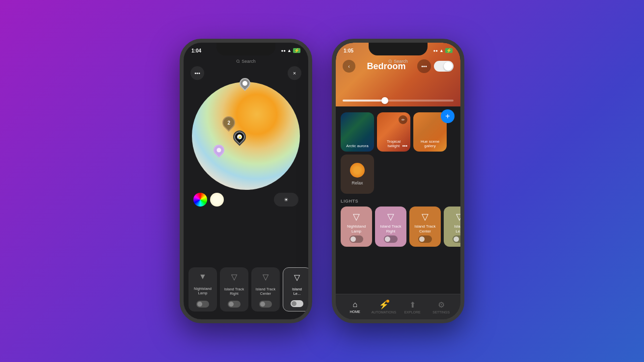  Describe the element at coordinates (356, 217) in the screenshot. I see `lamp-icon2-1: ▽` at that location.